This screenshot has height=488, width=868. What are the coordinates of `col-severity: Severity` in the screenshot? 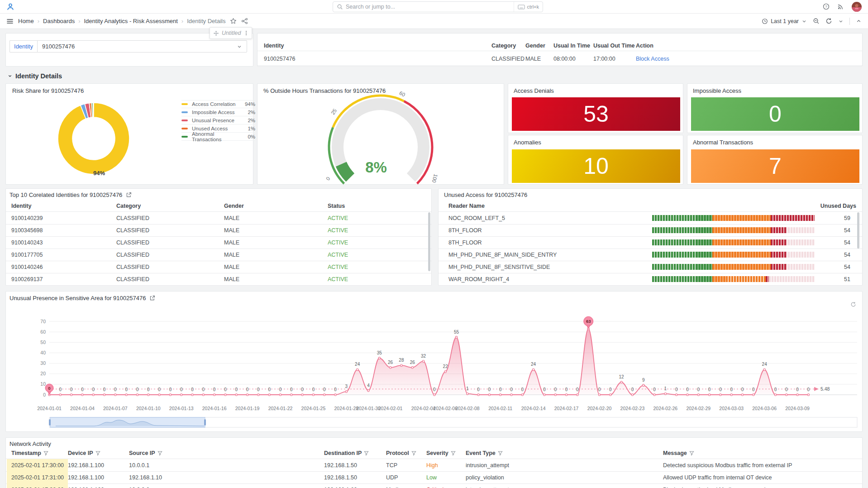 It's located at (446, 453).